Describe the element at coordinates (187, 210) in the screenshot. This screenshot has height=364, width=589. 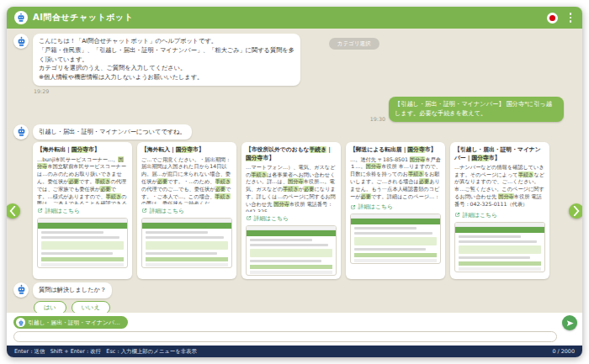
I see `info-card: 【海外転入｜国分寺市】ご…でご用意ください。・届出期間：届出期間は入国された日か…` at that location.